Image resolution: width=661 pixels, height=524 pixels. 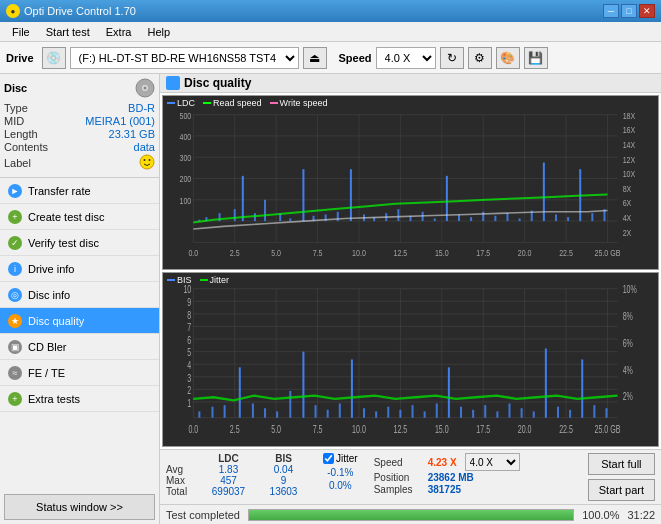 I want to click on close-button: ✕, so click(x=647, y=11).